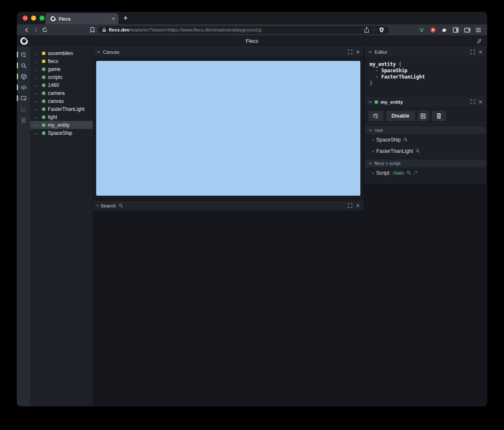 The width and height of the screenshot is (504, 430). What do you see at coordinates (24, 76) in the screenshot?
I see `cube-icon` at bounding box center [24, 76].